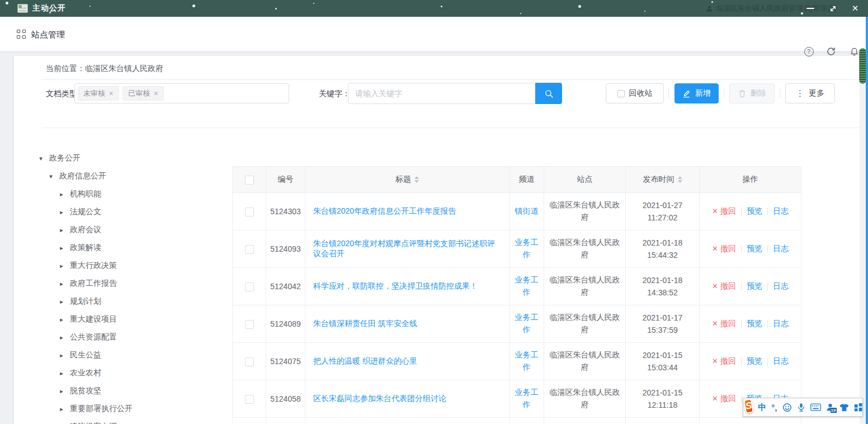 This screenshot has height=424, width=868. Describe the element at coordinates (365, 361) in the screenshot. I see `doc-title-link: 把人性的温暖 织进群众的心里` at that location.